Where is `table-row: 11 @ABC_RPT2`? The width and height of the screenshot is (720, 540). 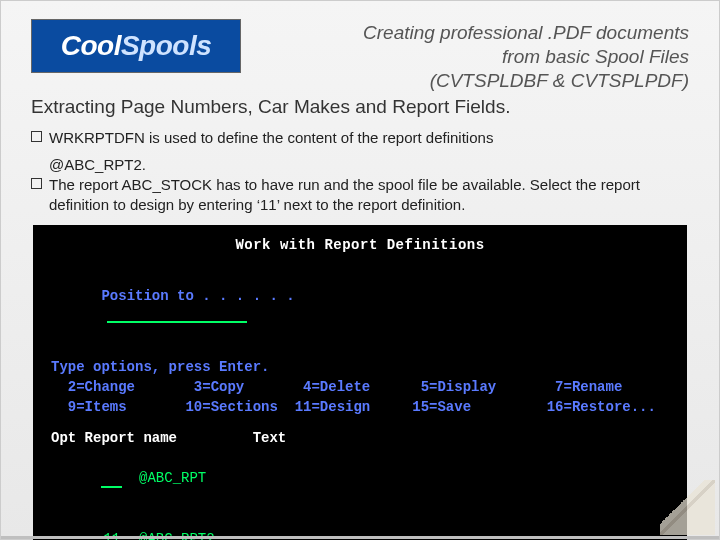
table-row: 11 @ABC_RPT2 is located at coordinates (360, 524).